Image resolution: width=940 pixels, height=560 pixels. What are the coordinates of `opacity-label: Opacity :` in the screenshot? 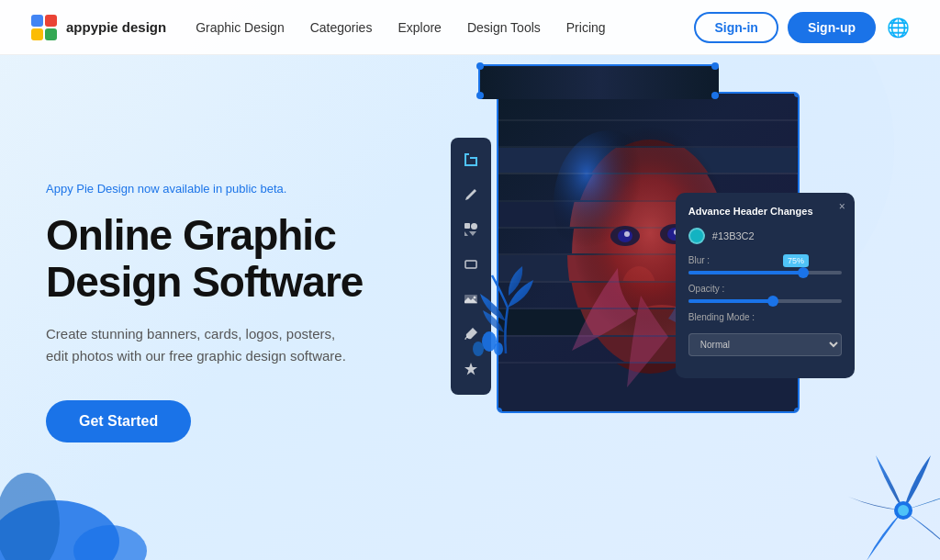 It's located at (766, 288).